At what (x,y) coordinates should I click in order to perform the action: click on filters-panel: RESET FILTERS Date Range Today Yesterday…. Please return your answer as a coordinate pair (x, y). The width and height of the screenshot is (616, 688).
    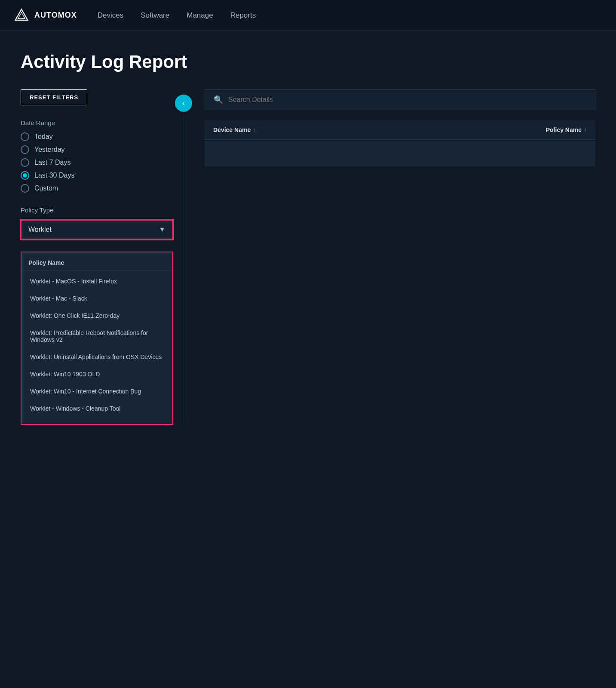
    Looking at the image, I should click on (102, 257).